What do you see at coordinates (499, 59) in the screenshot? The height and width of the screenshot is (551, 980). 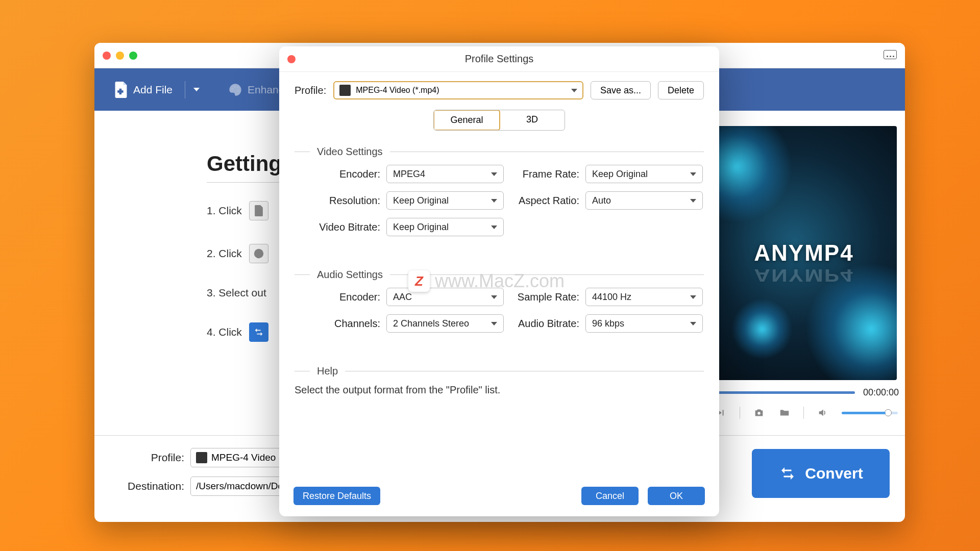 I see `modal-titlebar: Profile Settings` at bounding box center [499, 59].